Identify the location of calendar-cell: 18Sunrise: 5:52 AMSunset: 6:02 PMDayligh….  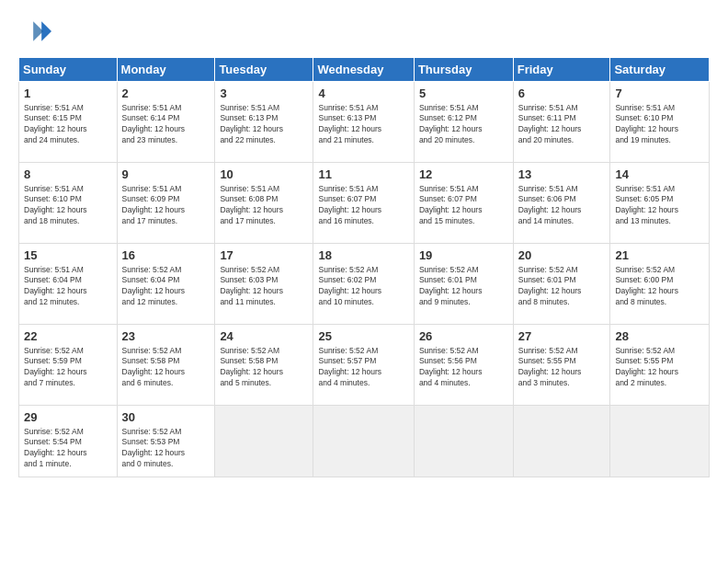
(364, 284).